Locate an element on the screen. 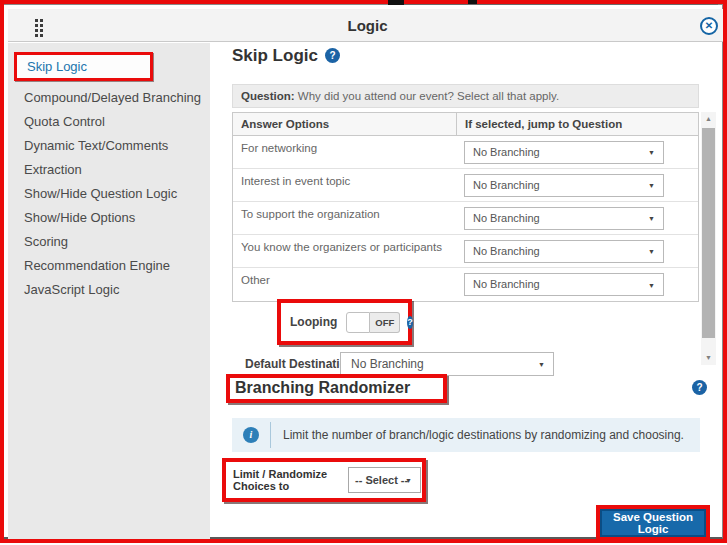  toggle-state-label: OFF is located at coordinates (385, 322).